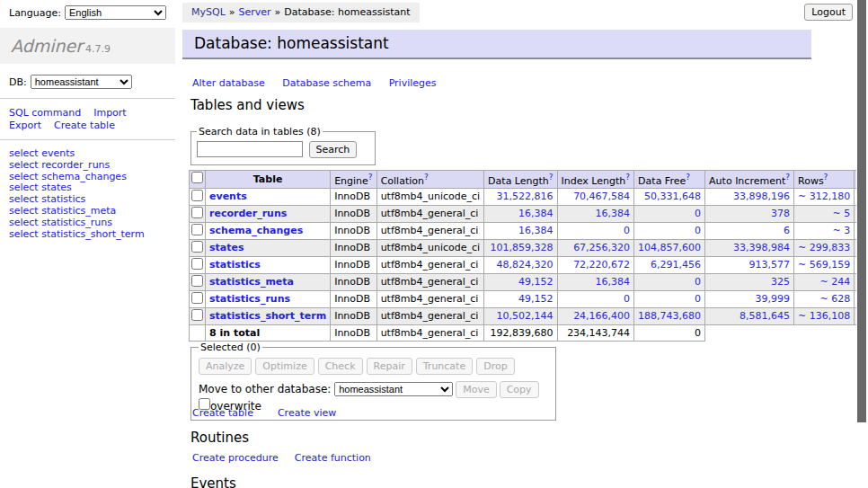 Image resolution: width=868 pixels, height=488 pixels. What do you see at coordinates (670, 248) in the screenshot?
I see `cell-data-free: 104,857,600` at bounding box center [670, 248].